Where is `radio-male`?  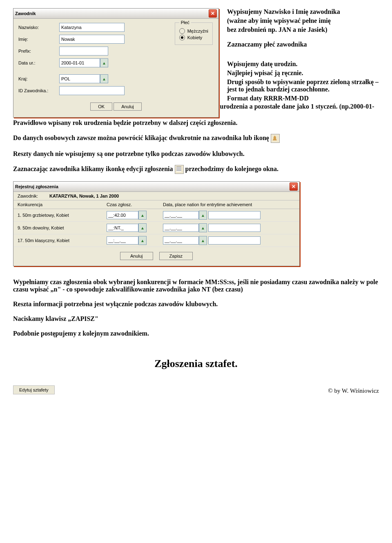 radio-male is located at coordinates (182, 31).